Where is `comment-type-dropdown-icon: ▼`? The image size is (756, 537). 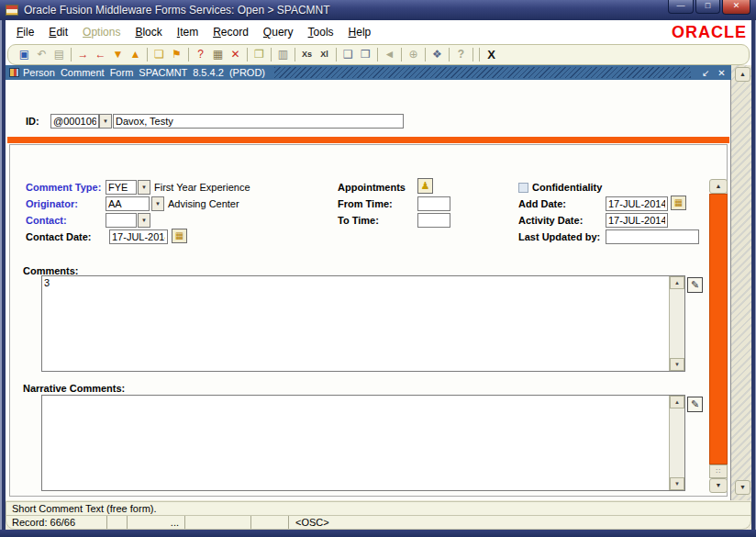 comment-type-dropdown-icon: ▼ is located at coordinates (144, 187).